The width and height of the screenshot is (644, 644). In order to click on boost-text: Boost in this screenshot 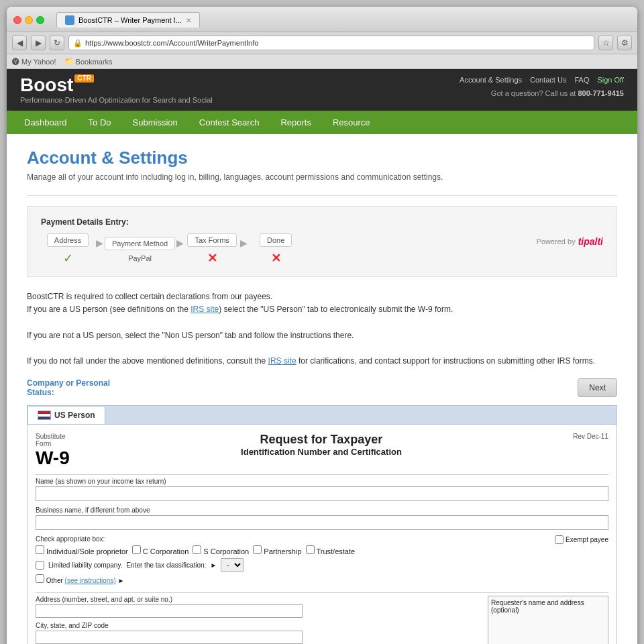, I will do `click(47, 85)`.